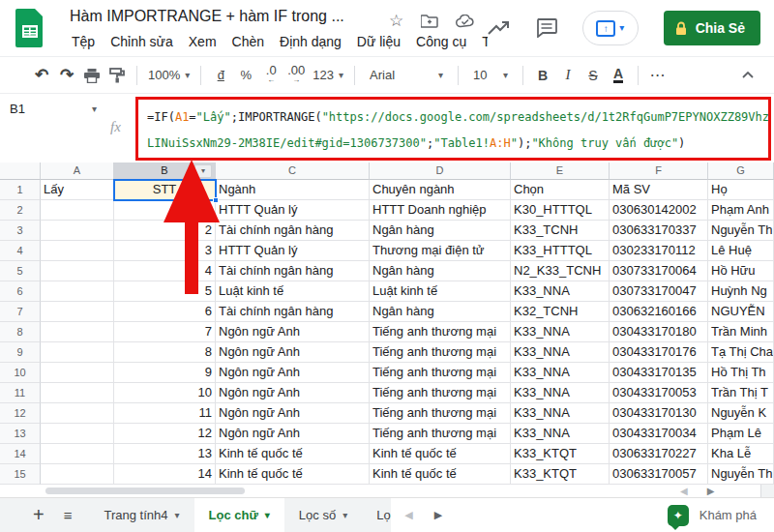 The height and width of the screenshot is (532, 774). I want to click on cell: 11, so click(164, 414).